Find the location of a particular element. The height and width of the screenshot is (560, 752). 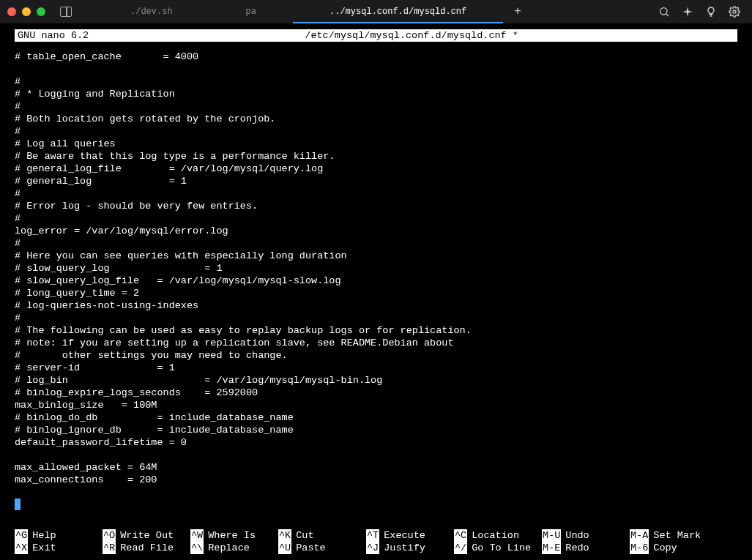

window-controls is located at coordinates (26, 12).